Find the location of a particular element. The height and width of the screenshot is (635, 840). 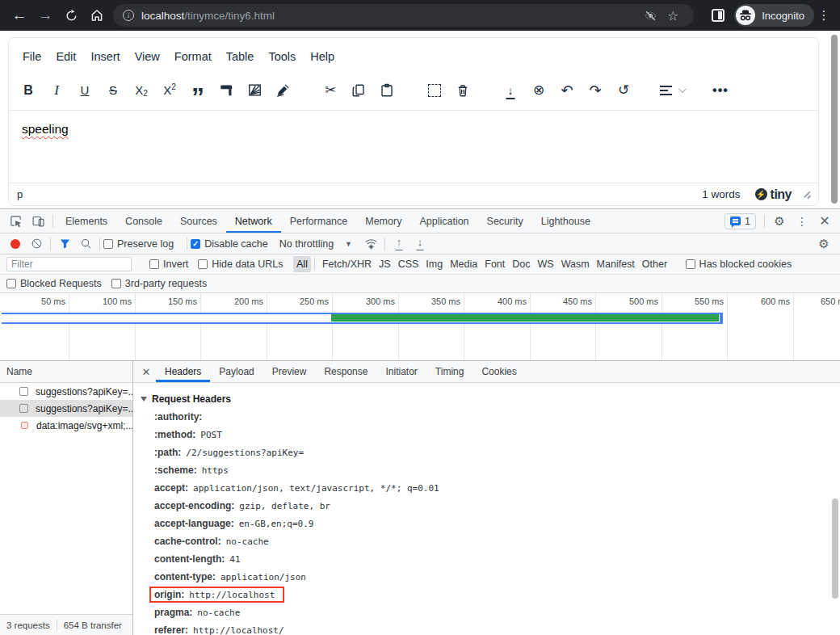

close-details-icon: ✕ is located at coordinates (146, 372).